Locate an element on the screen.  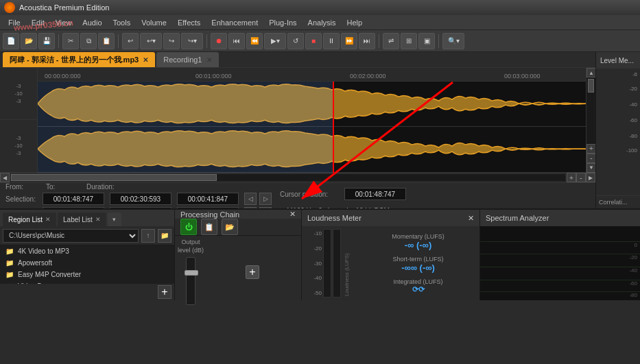
tab-bar: 阿肆 - 郭采洁 - 世界上的另一个我.mp3 ✕ Recording1 ✕ is located at coordinates (298, 60).